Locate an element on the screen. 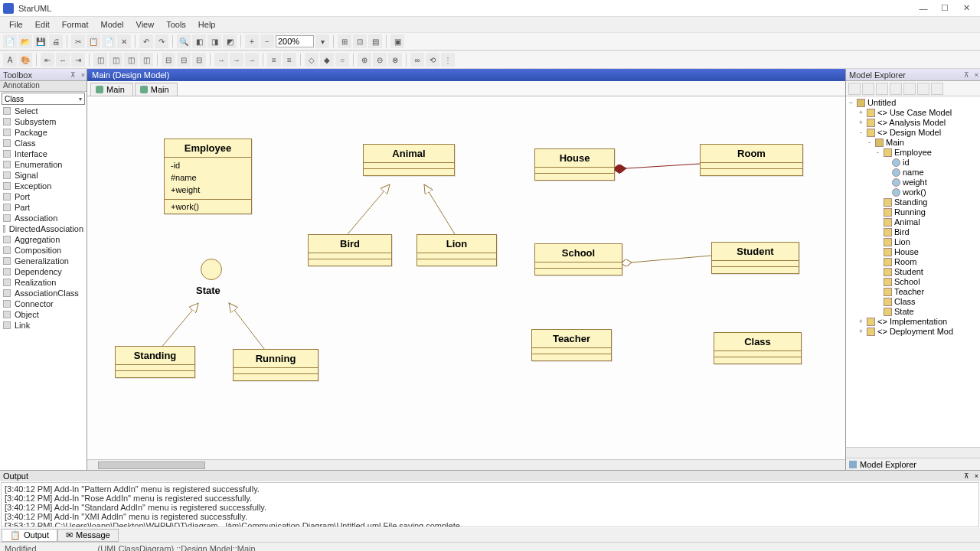 The height and width of the screenshot is (551, 980). tree-node: Student is located at coordinates (913, 272).